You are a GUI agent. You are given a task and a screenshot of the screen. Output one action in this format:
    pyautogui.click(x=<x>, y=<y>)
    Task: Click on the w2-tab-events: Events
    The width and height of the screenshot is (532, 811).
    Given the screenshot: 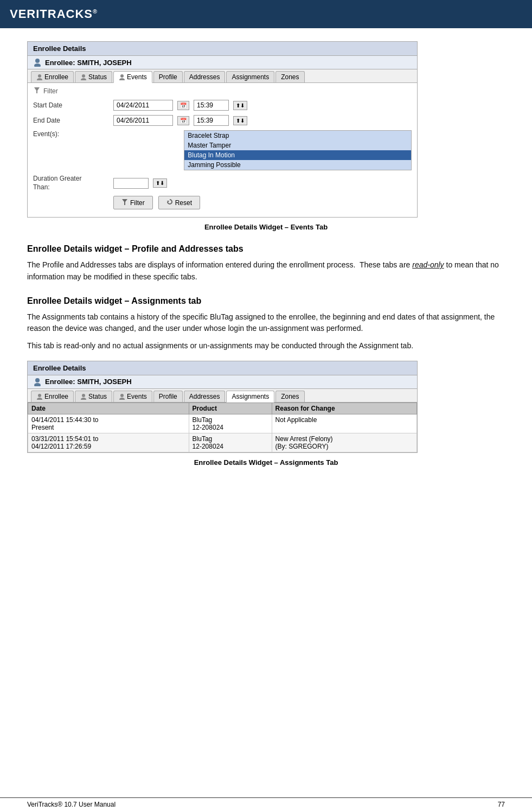 What is the action you would take?
    pyautogui.click(x=133, y=396)
    